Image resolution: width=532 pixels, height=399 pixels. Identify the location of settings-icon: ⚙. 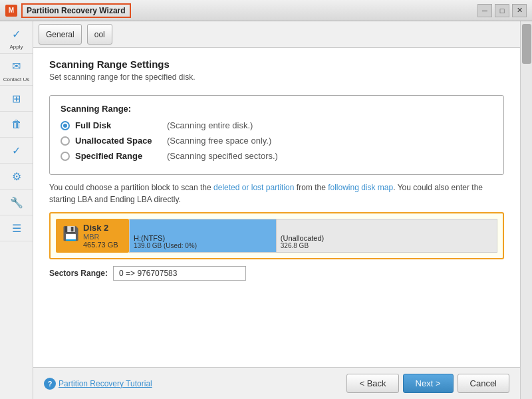
(17, 176).